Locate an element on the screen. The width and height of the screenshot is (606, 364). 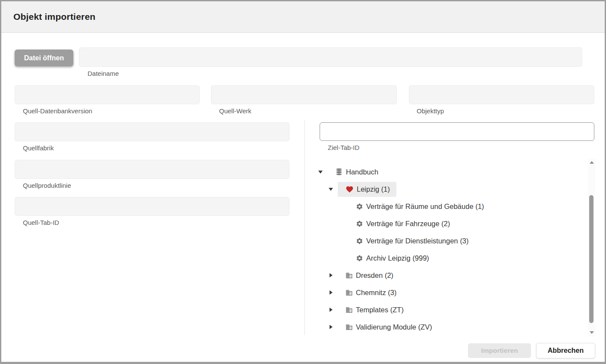
quell-werk-label: Quell-Werk is located at coordinates (235, 111).